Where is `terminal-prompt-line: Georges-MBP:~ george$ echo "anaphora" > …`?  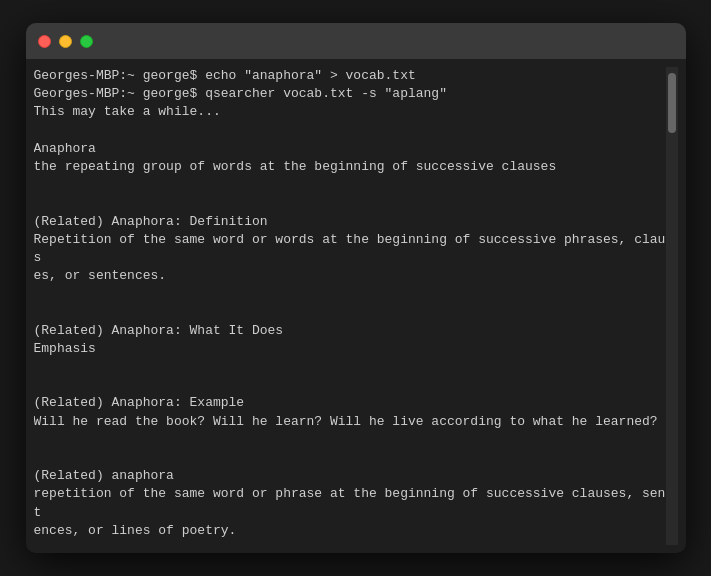
terminal-prompt-line: Georges-MBP:~ george$ echo "anaphora" > … is located at coordinates (350, 76).